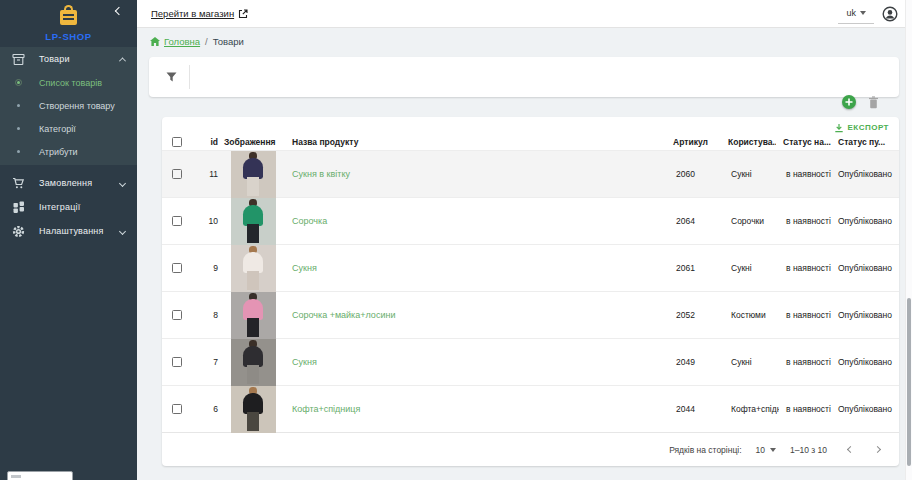 This screenshot has width=912, height=480. Describe the element at coordinates (851, 13) in the screenshot. I see `language-value: uk` at that location.